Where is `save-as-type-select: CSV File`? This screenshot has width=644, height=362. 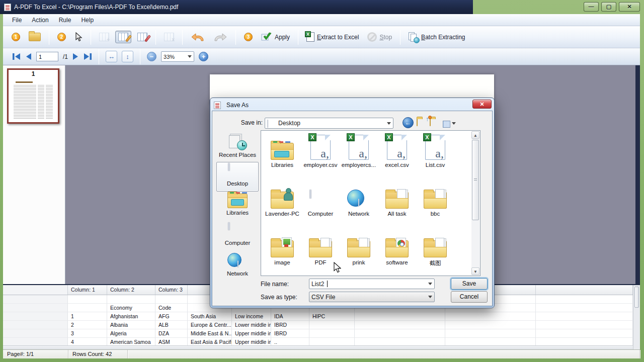
save-as-type-select: CSV File is located at coordinates (372, 297).